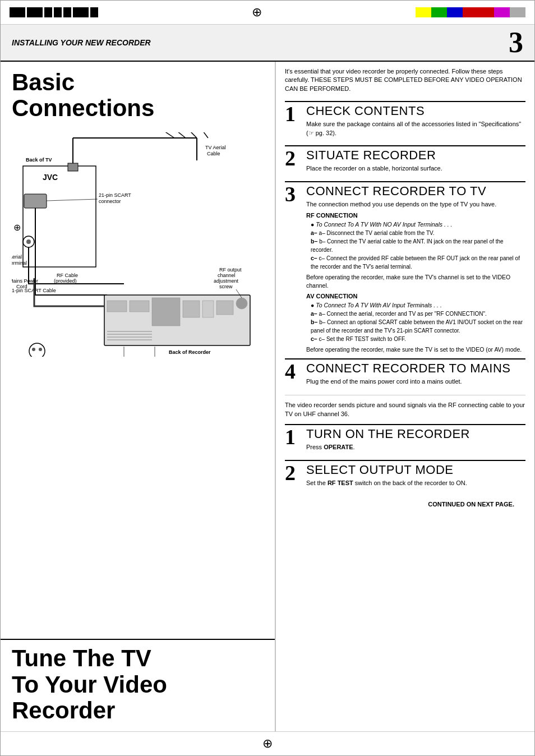  Describe the element at coordinates (418, 339) in the screenshot. I see `av-step-c: c– c– Set the RF TEST switch to OFF.` at that location.